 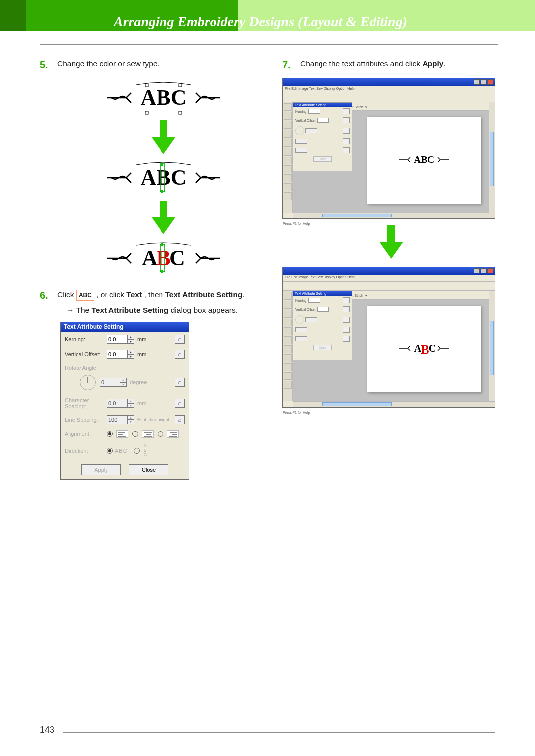 What do you see at coordinates (391, 242) in the screenshot?
I see `arrow-down-icon` at bounding box center [391, 242].